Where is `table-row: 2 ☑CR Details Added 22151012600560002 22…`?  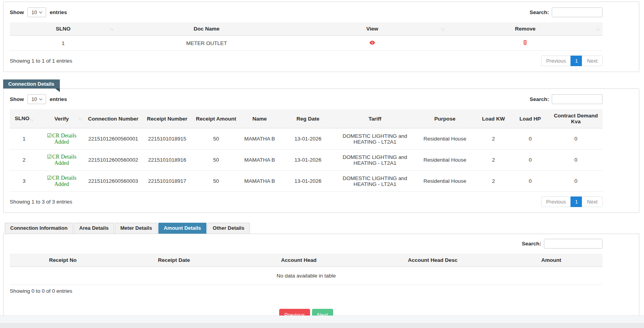
table-row: 2 ☑CR Details Added 22151012600560002 22… is located at coordinates (306, 160).